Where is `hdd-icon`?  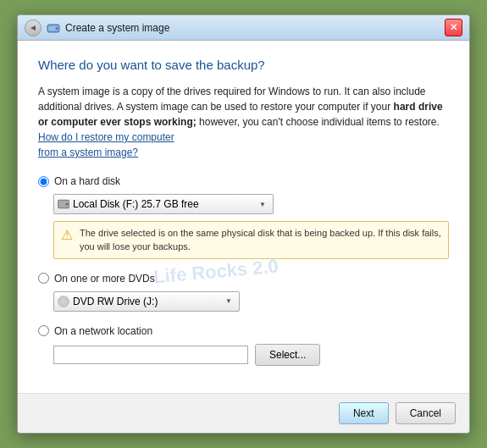
hdd-icon is located at coordinates (64, 204).